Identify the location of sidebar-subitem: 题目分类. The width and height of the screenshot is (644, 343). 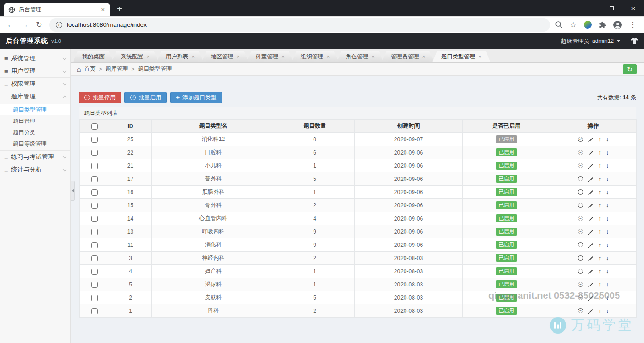
(35, 132).